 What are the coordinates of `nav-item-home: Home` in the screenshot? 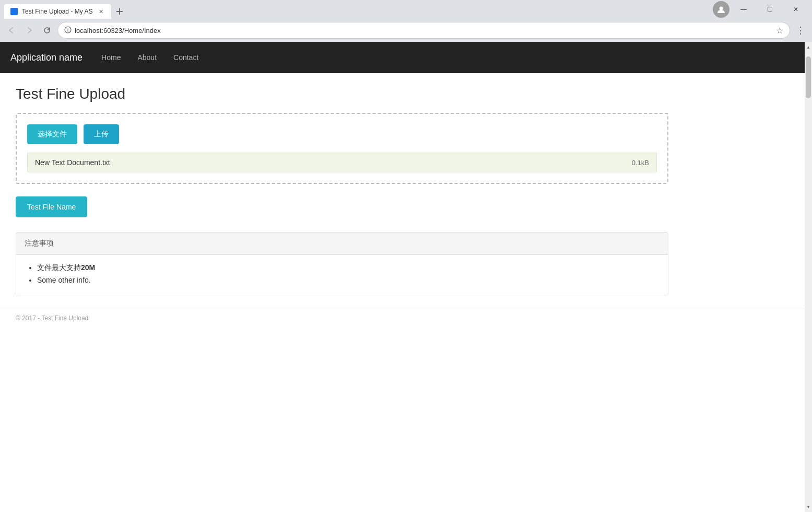 It's located at (111, 57).